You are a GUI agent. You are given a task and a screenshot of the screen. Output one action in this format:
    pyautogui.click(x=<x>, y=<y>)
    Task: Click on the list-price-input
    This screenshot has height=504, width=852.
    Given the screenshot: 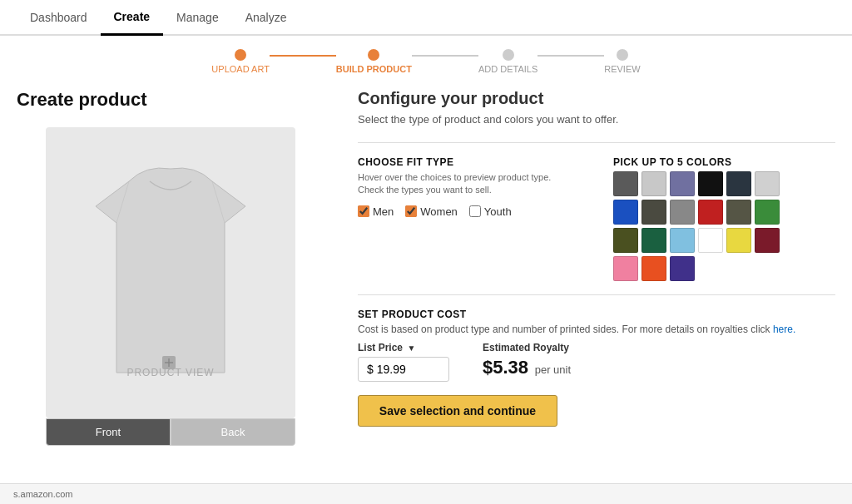 What is the action you would take?
    pyautogui.click(x=404, y=369)
    